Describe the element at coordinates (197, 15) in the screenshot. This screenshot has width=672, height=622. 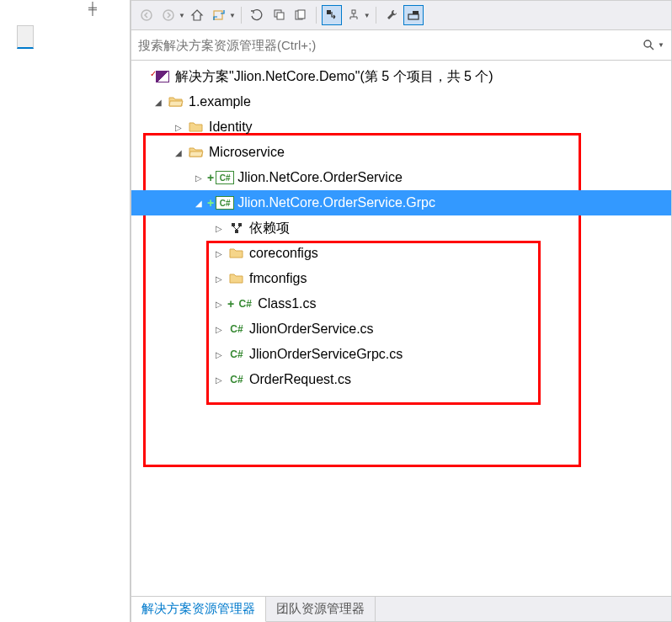
I see `home-button` at that location.